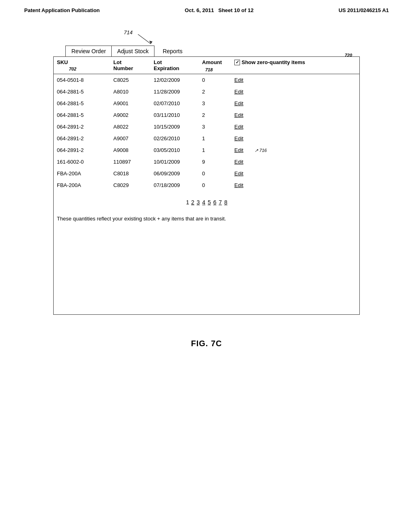 This screenshot has height=532, width=413. What do you see at coordinates (220, 202) in the screenshot?
I see `page-7-link: 7` at bounding box center [220, 202].